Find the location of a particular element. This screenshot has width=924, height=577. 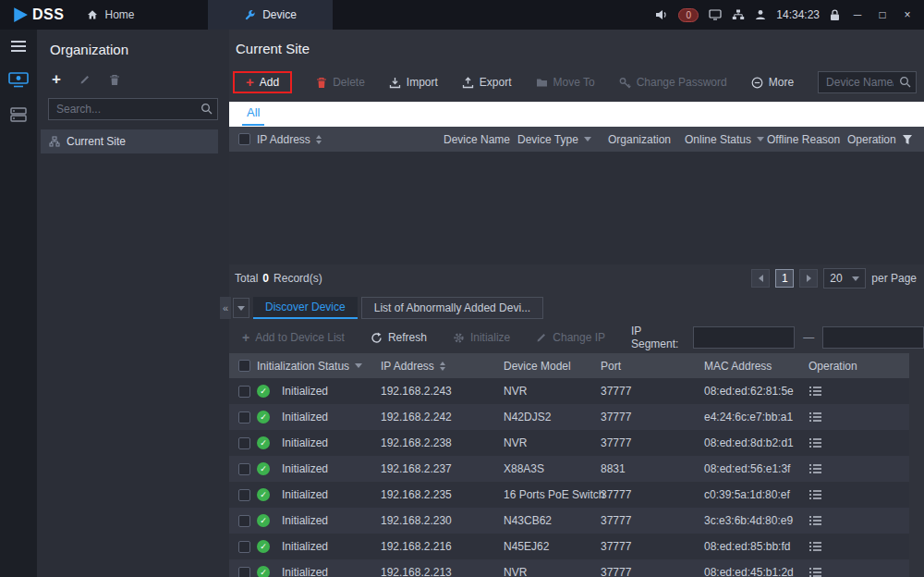

discover-table-row: ✓ Initialized 192.168.2.216 N45EJ62 3777… is located at coordinates (569, 546).